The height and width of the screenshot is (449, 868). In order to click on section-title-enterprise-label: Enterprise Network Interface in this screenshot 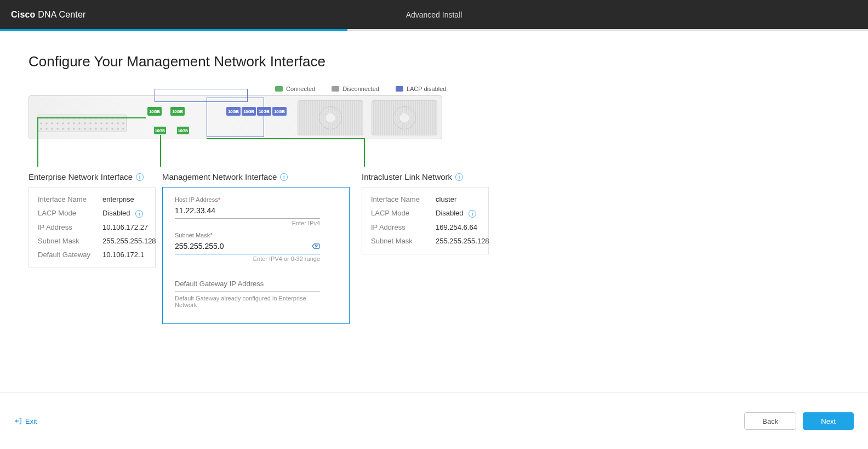, I will do `click(81, 177)`.